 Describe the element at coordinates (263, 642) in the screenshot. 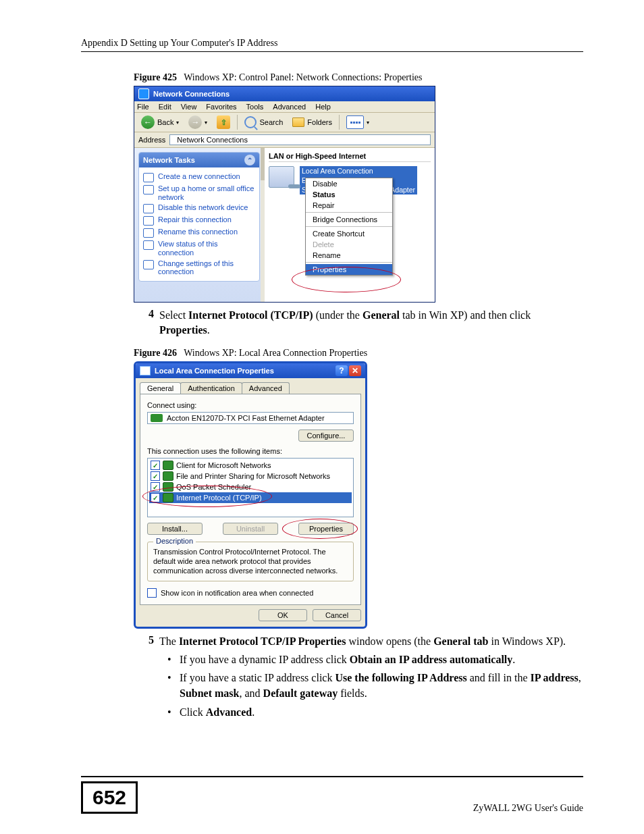

I see `t: Internet Protocol TCP/IP Properties` at that location.